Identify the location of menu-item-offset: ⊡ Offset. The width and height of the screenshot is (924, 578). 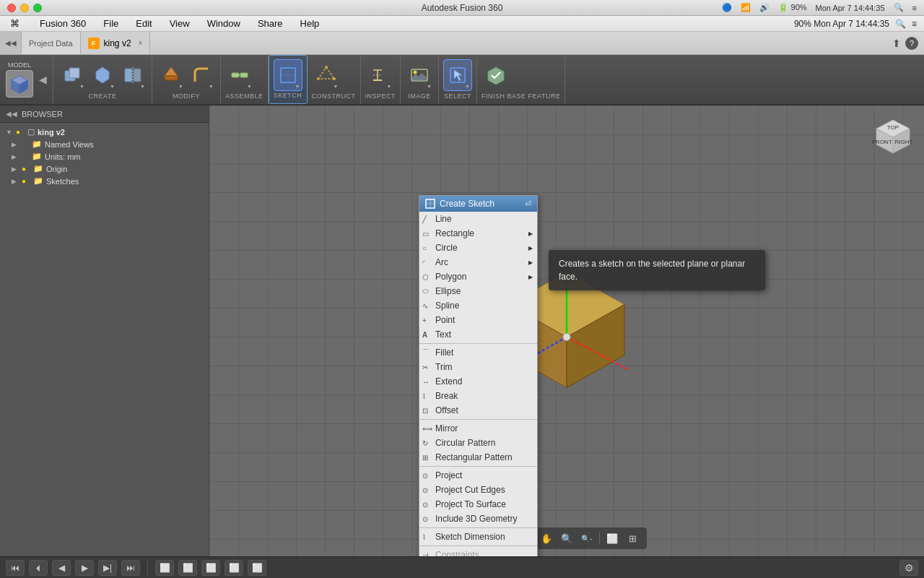
(478, 410).